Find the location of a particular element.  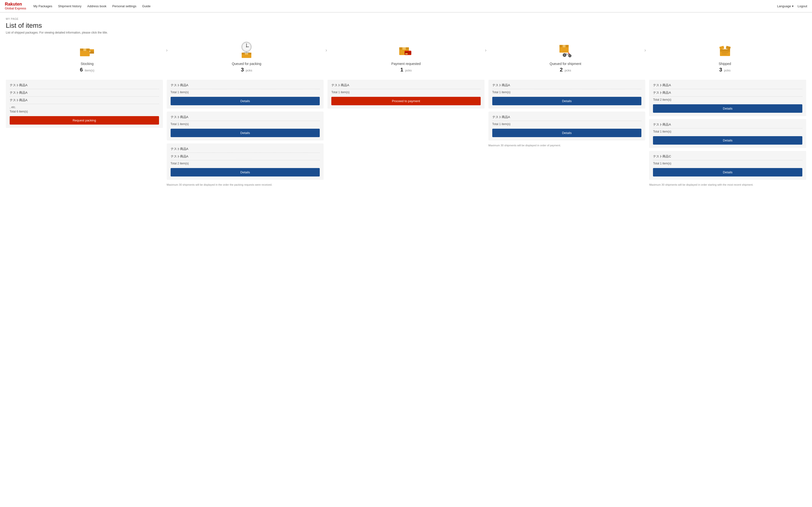

shipped-2-details-button: Details is located at coordinates (727, 140).